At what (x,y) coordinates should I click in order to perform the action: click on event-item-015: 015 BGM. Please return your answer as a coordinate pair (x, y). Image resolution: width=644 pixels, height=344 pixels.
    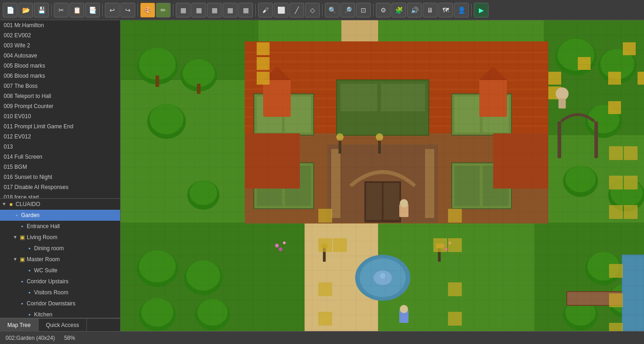
    Looking at the image, I should click on (60, 167).